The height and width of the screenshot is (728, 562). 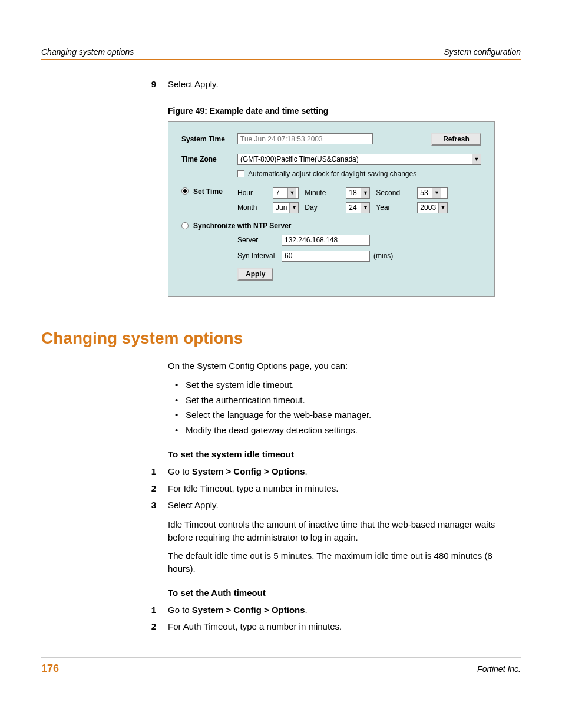 What do you see at coordinates (344, 400) in the screenshot?
I see `list-item: Set the authentication timeout.` at bounding box center [344, 400].